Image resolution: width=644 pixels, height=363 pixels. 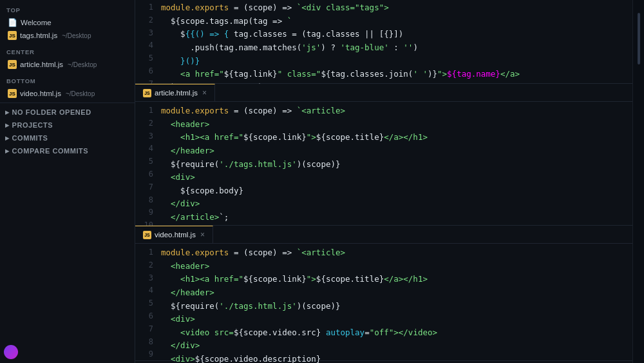 What do you see at coordinates (36, 23) in the screenshot?
I see `sidebar-item-label: Welcome` at bounding box center [36, 23].